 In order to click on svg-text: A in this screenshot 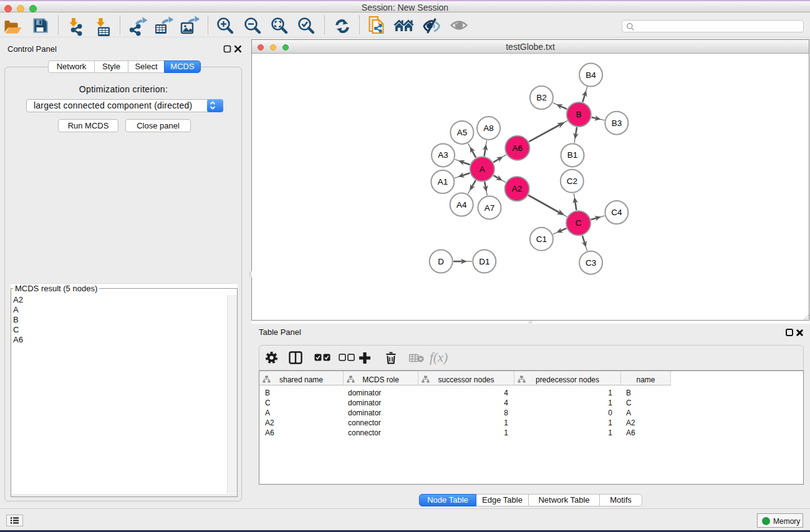, I will do `click(483, 170)`.